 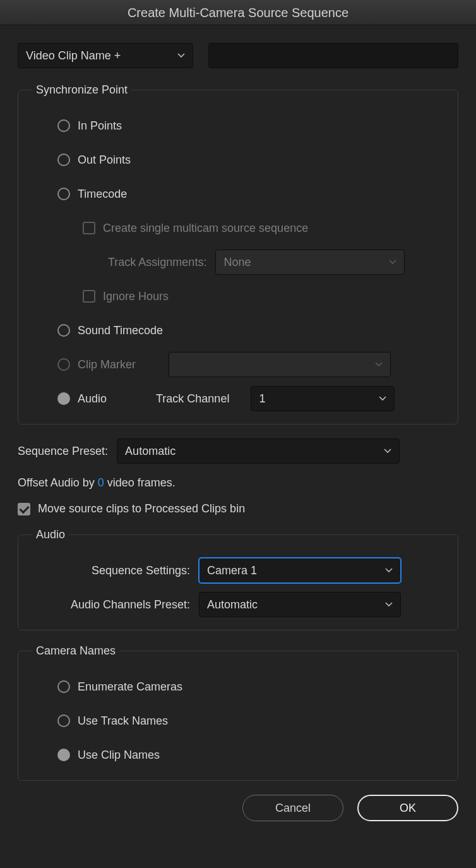 I want to click on label-ignore-hours: Ignore Hours, so click(x=136, y=297).